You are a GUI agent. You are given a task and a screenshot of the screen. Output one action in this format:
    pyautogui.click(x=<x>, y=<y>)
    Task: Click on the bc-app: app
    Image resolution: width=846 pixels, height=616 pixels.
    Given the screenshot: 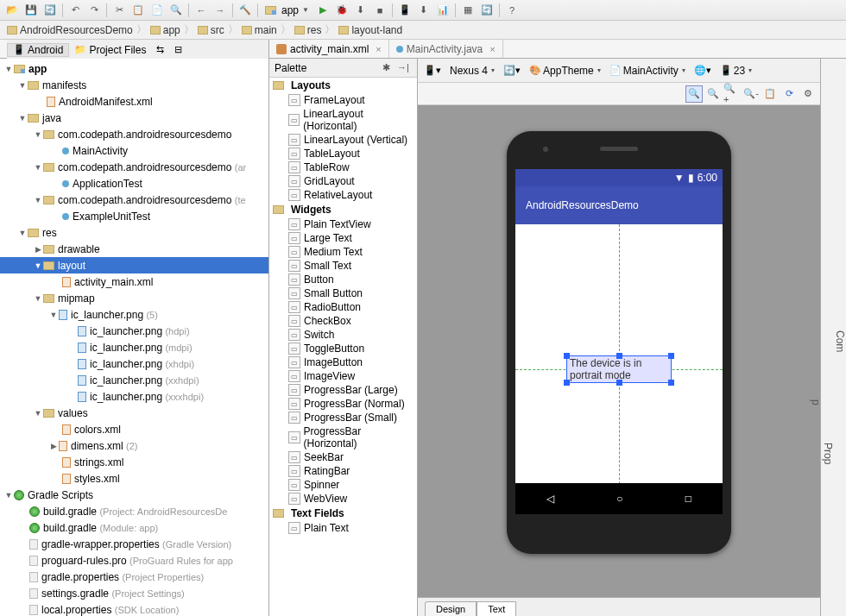 What is the action you would take?
    pyautogui.click(x=166, y=30)
    